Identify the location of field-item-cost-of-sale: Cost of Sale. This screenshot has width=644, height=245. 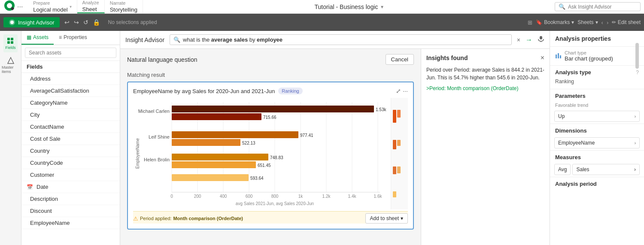
(70, 139).